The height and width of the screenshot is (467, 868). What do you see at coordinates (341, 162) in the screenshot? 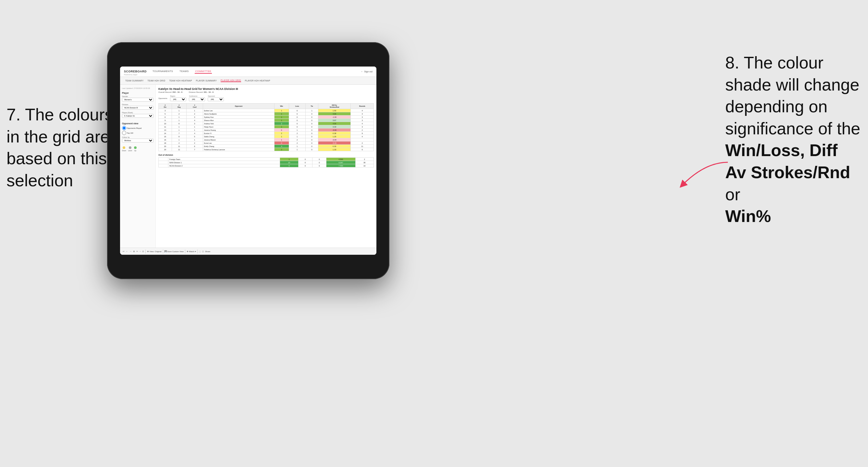
I see `cell-ood-diff: 9.267` at bounding box center [341, 162].